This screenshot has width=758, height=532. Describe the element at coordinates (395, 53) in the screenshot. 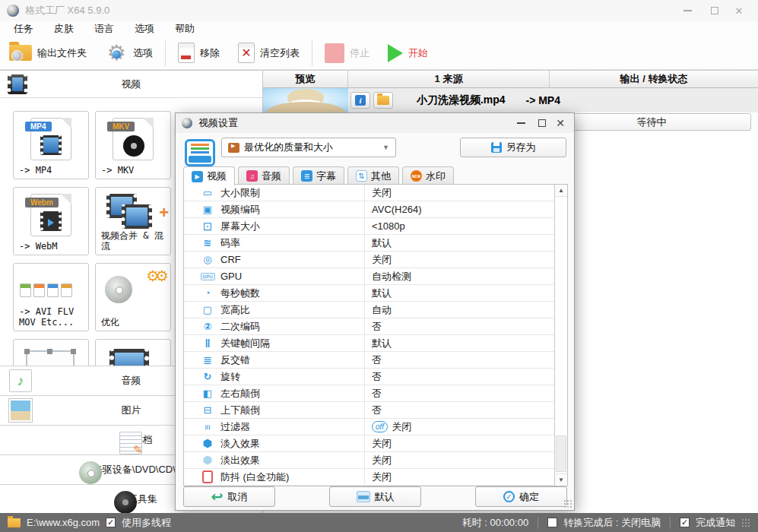

I see `start-icon` at that location.